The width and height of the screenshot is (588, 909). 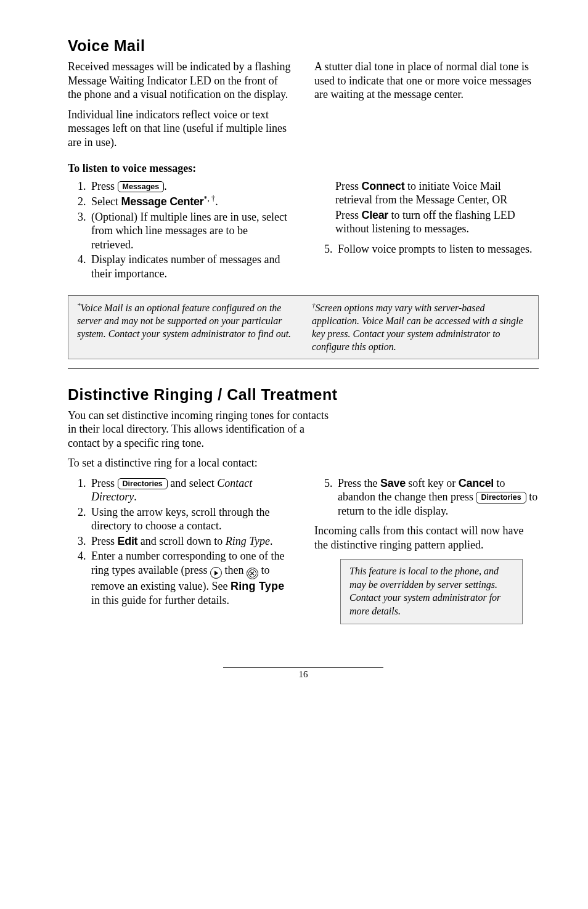 What do you see at coordinates (427, 537) in the screenshot?
I see `dr-post: Incoming calls from this contact will no…` at bounding box center [427, 537].